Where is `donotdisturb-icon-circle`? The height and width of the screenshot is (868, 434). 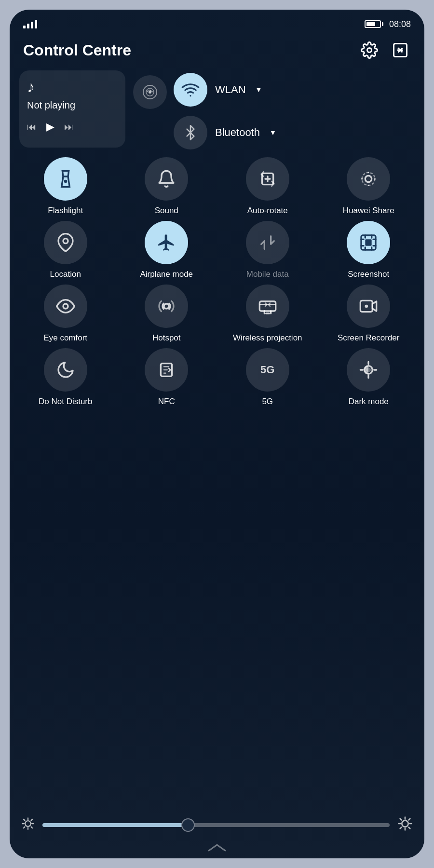 donotdisturb-icon-circle is located at coordinates (66, 370).